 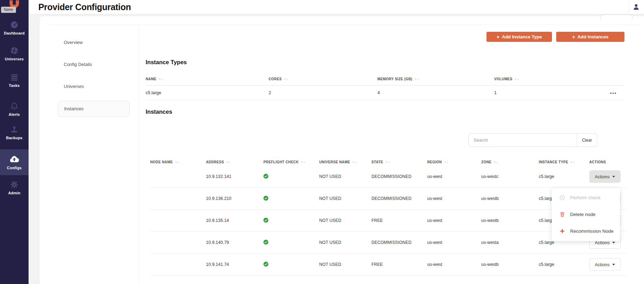 I want to click on plus-icon: +, so click(x=574, y=37).